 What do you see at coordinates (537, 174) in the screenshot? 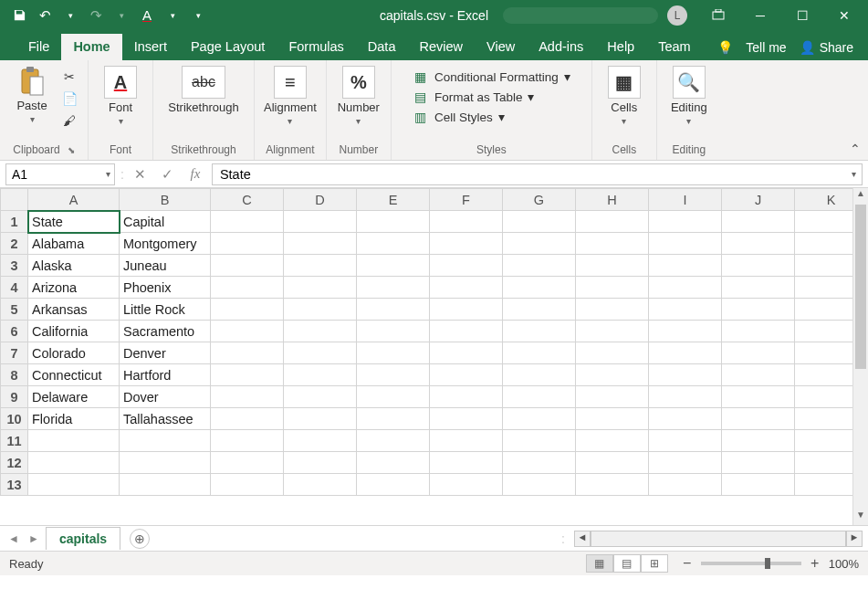
I see `formula-input: State ▾` at bounding box center [537, 174].